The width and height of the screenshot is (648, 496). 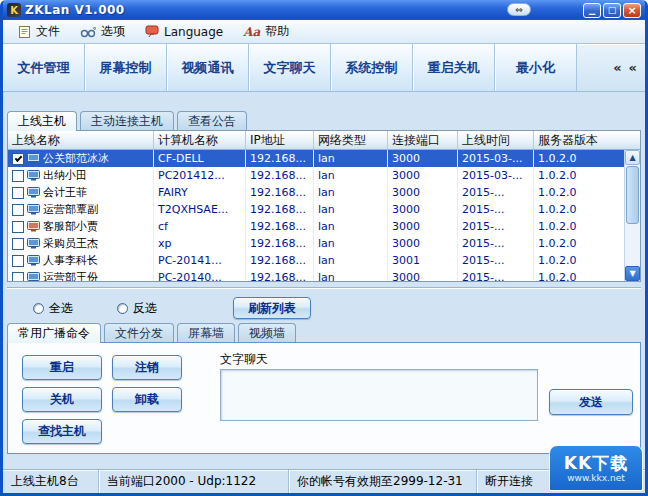 What do you see at coordinates (632, 158) in the screenshot?
I see `scroll-up-arrow-icon: ▲` at bounding box center [632, 158].